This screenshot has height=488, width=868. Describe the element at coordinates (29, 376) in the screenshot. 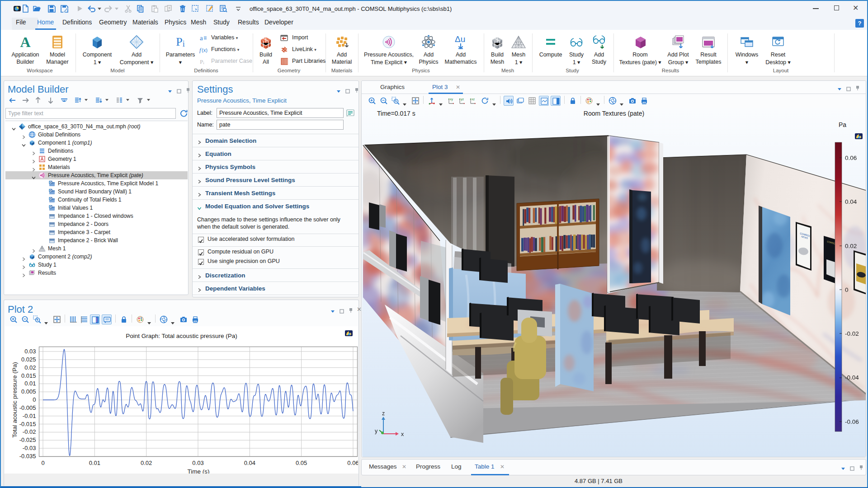

I see `svg-text: 0.015` at that location.